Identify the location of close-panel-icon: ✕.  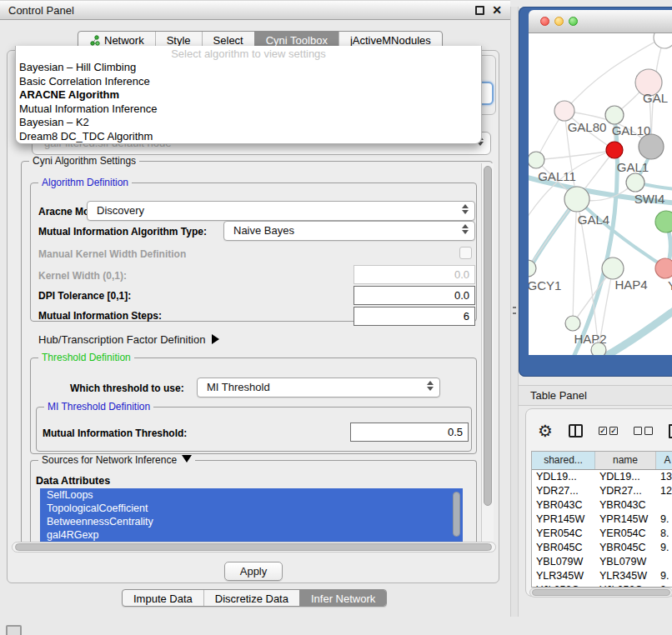
(497, 10).